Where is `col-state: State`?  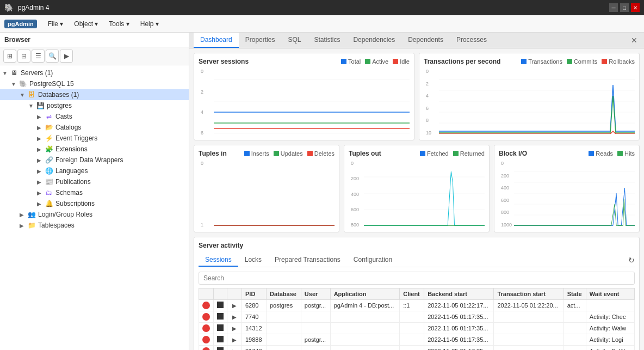 col-state: State is located at coordinates (574, 294).